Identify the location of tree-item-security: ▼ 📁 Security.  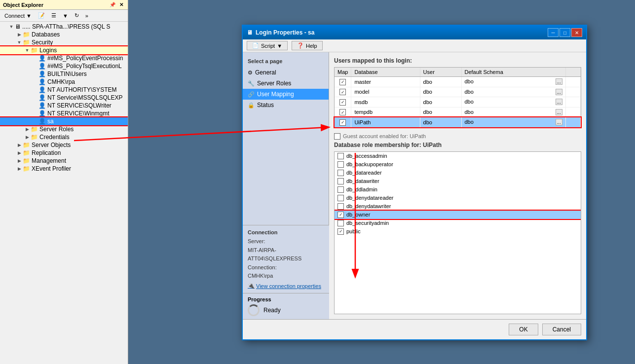
(64, 42).